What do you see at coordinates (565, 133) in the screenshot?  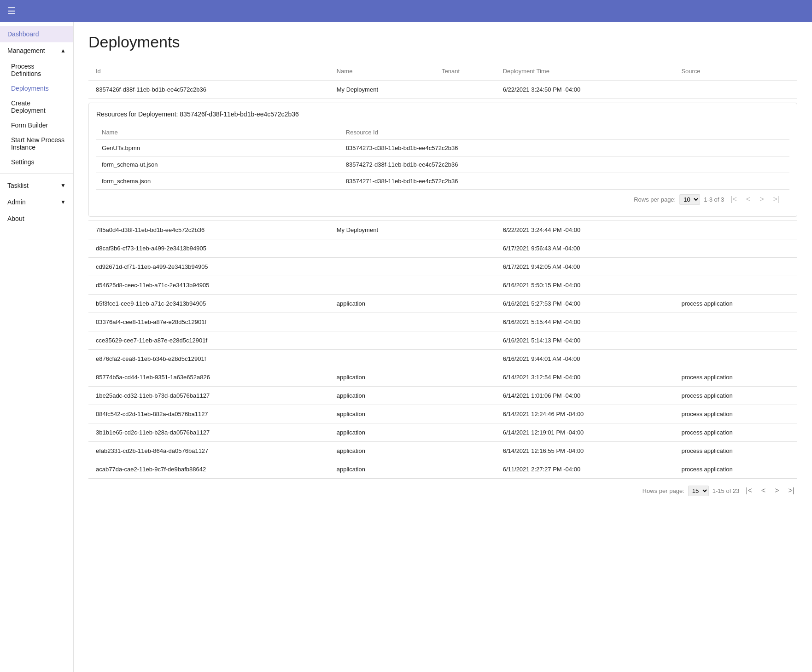 I see `inner-col-resource-id: Resource Id` at bounding box center [565, 133].